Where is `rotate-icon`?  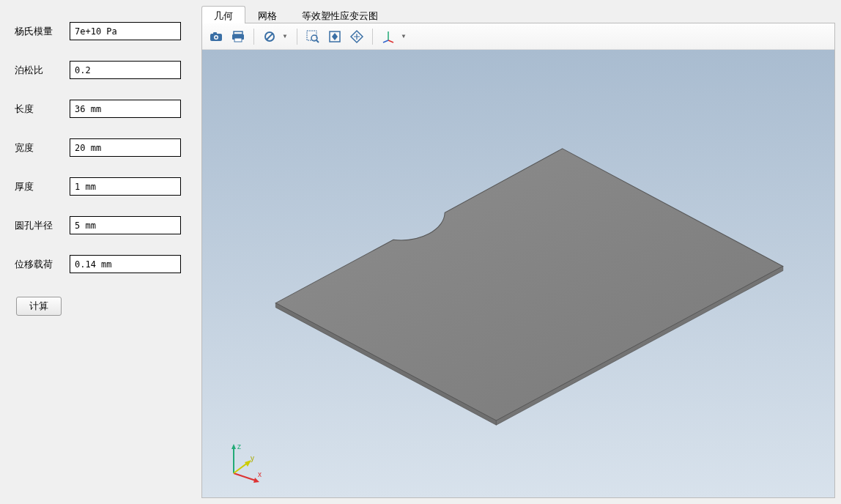
rotate-icon is located at coordinates (357, 37).